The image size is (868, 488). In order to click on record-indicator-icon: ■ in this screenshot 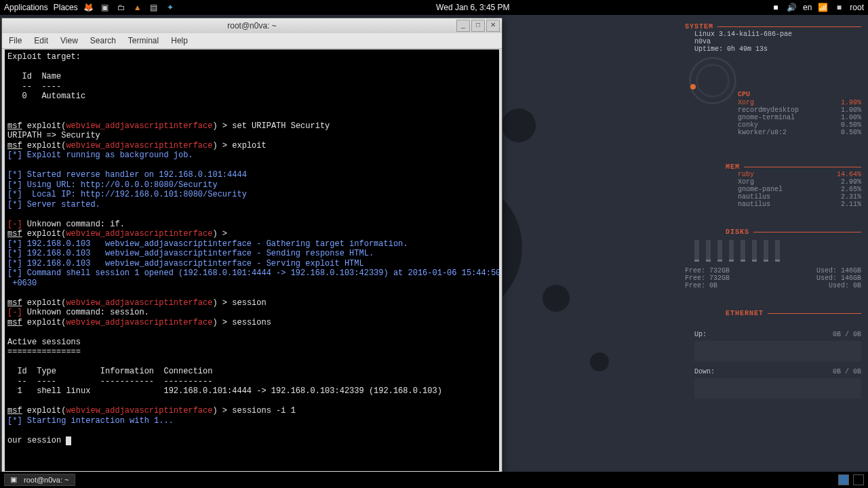, I will do `click(776, 7)`.